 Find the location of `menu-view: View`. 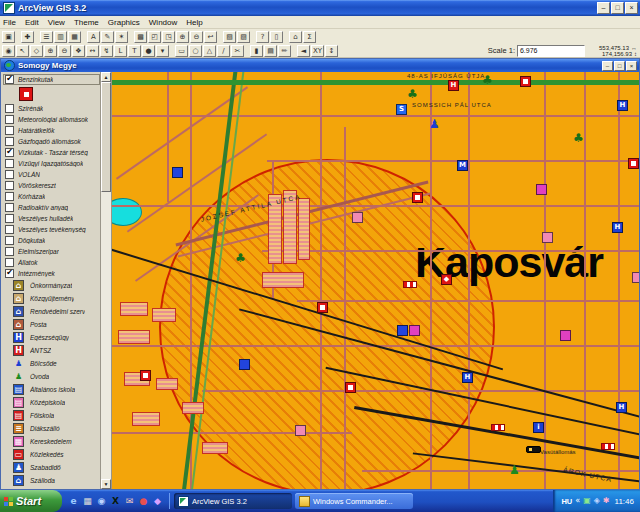

menu-view: View is located at coordinates (56, 22).